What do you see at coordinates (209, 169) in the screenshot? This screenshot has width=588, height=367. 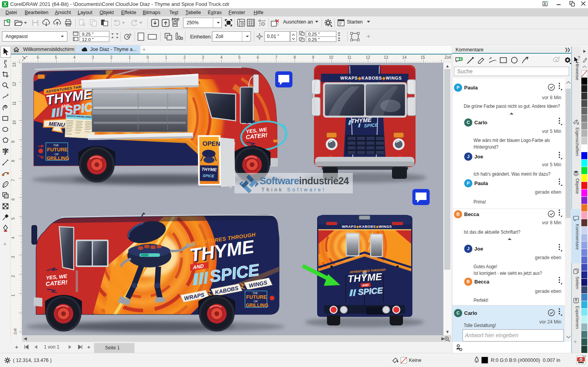 I see `svg-text: THYME` at bounding box center [209, 169].